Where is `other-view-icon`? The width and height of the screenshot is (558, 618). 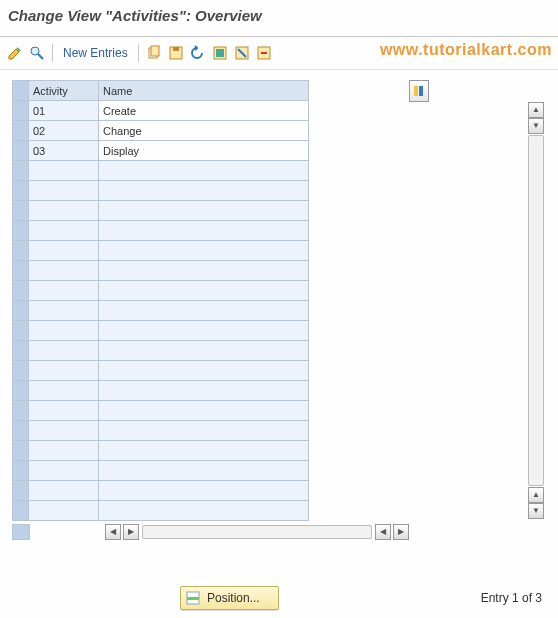
other-view-icon is located at coordinates (37, 53).